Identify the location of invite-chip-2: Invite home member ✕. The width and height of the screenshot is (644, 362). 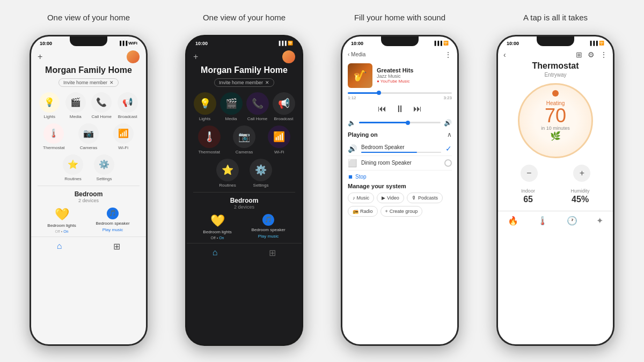
(244, 83).